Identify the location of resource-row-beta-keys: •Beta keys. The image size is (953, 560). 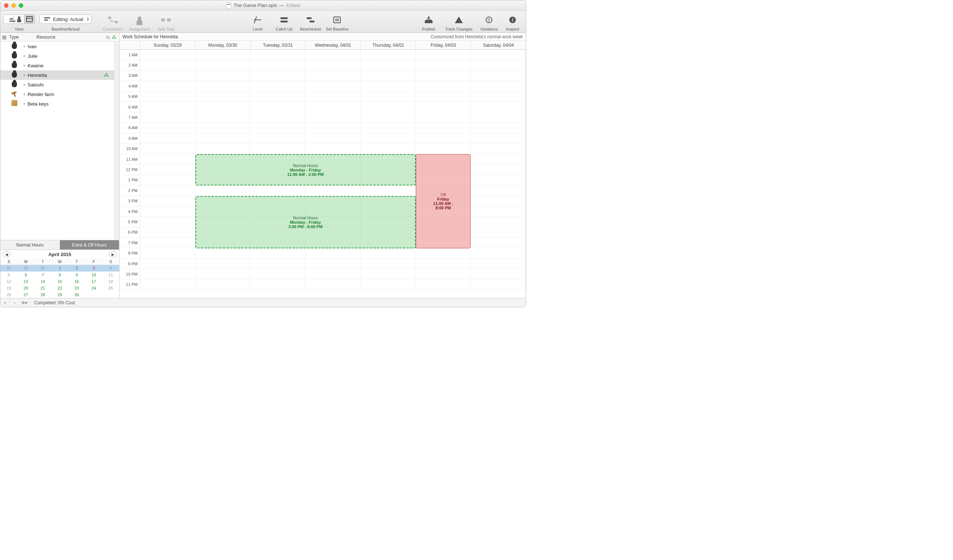
(57, 104).